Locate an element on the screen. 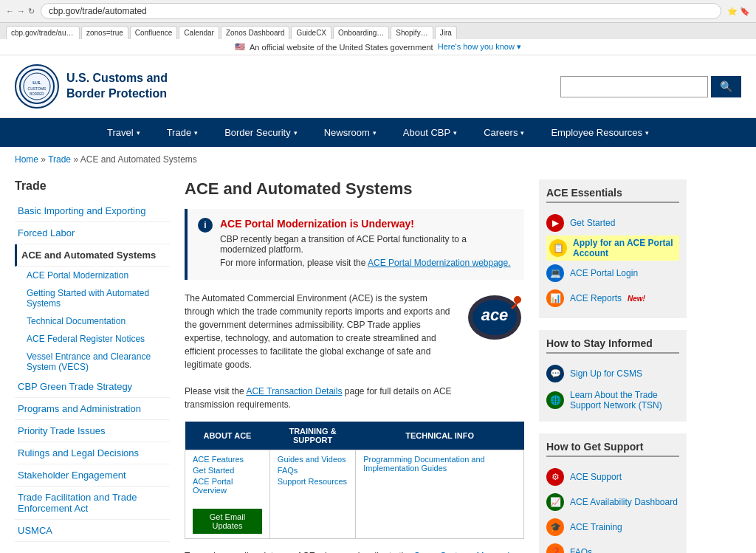 The image size is (756, 553). ace-transaction-link: ACE Transaction Details is located at coordinates (294, 391).